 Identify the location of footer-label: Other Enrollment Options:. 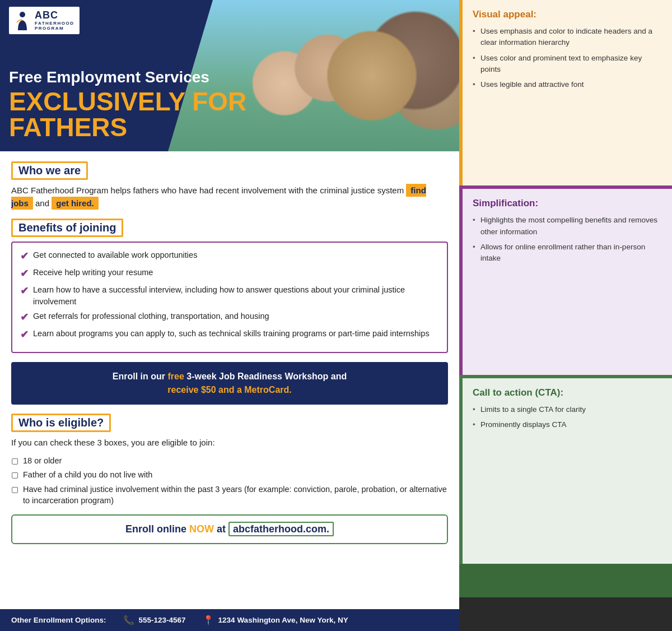
(59, 620).